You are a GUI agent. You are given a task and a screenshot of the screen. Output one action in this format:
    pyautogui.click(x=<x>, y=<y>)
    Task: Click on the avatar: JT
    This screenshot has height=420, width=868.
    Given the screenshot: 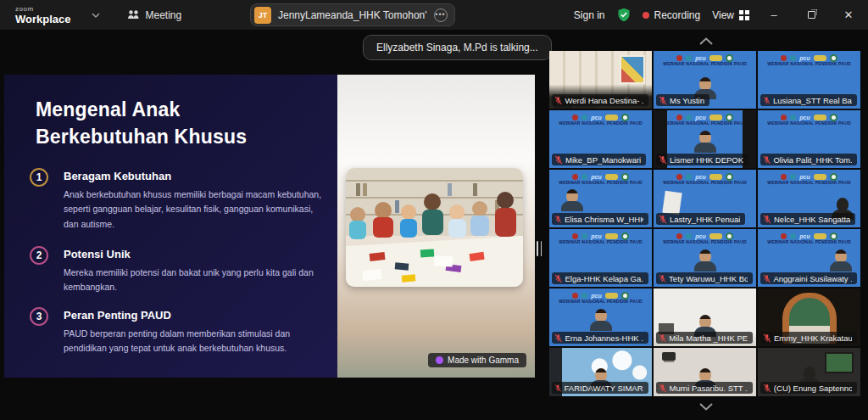 What is the action you would take?
    pyautogui.click(x=263, y=15)
    